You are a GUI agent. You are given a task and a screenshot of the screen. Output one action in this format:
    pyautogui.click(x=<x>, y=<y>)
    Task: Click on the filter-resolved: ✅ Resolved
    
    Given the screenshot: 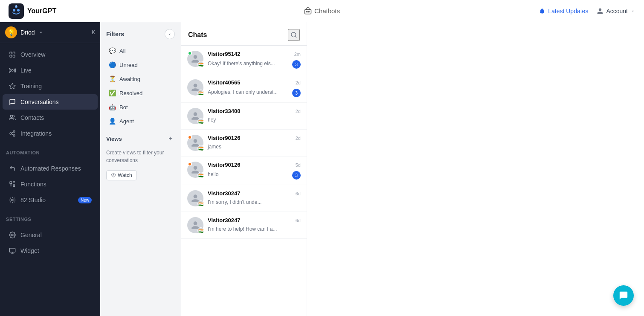 What is the action you would take?
    pyautogui.click(x=141, y=93)
    